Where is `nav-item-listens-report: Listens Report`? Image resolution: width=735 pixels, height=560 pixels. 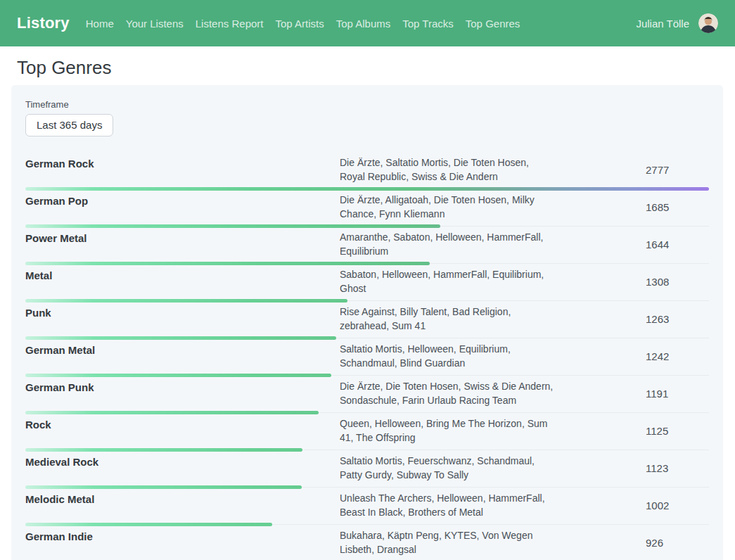 nav-item-listens-report: Listens Report is located at coordinates (229, 24).